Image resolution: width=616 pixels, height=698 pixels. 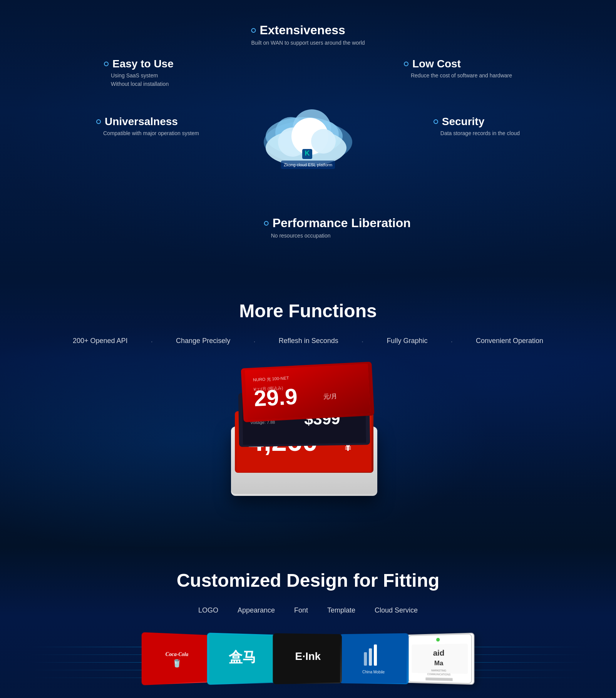 I want to click on cloud-illustration: K Zkong cloud ESL platform, so click(x=308, y=131).